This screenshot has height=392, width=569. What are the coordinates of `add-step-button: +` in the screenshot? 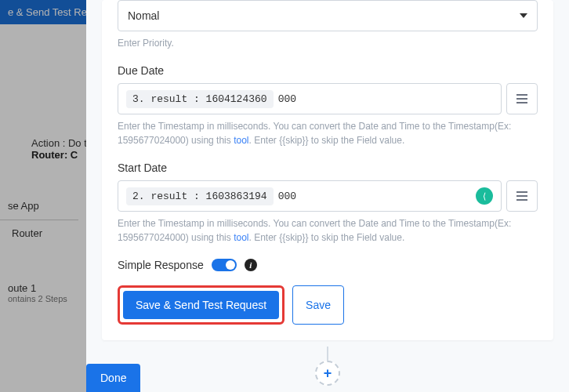 It's located at (328, 373).